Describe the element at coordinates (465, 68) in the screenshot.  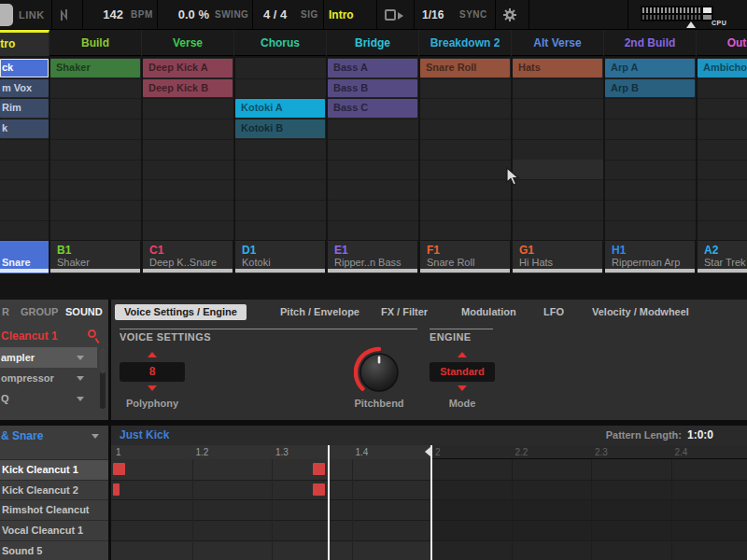
I see `pattern-cell-snare-roll: Snare Roll` at that location.